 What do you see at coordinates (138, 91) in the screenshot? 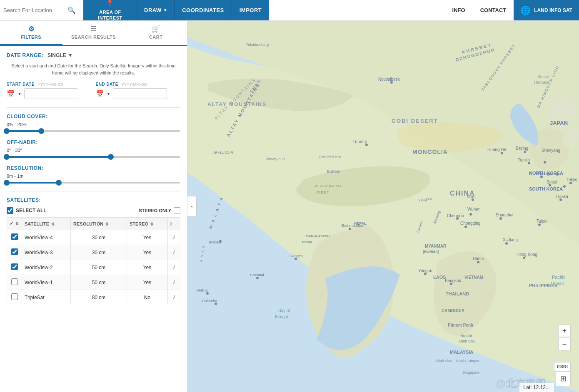
I see `end-date-col: END DATE YYYY-MM-DD 📅 ▼ 2021-02-20` at bounding box center [138, 91].